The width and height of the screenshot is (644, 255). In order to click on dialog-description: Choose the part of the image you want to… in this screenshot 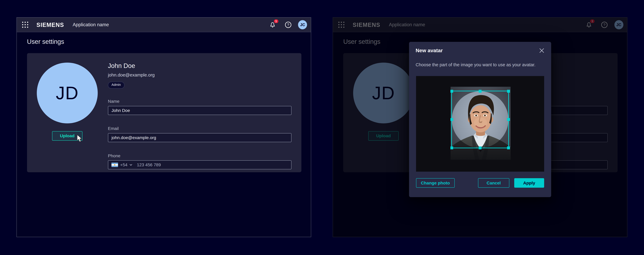, I will do `click(480, 65)`.